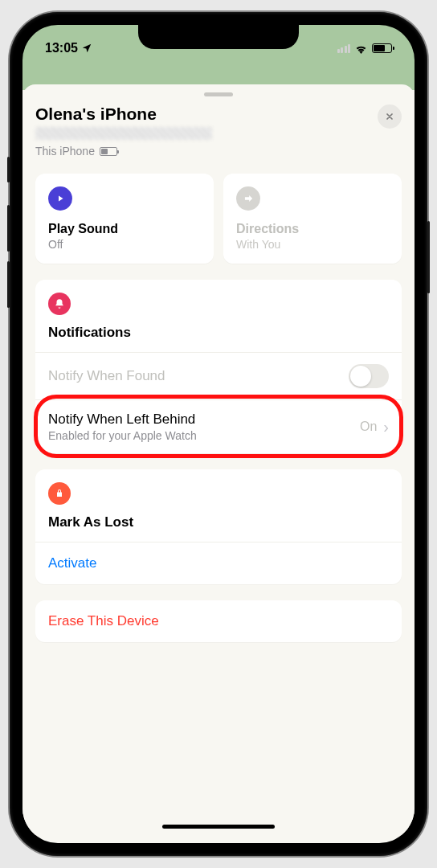 This screenshot has height=868, width=437. Describe the element at coordinates (369, 376) in the screenshot. I see `notify-when-found-toggle` at that location.